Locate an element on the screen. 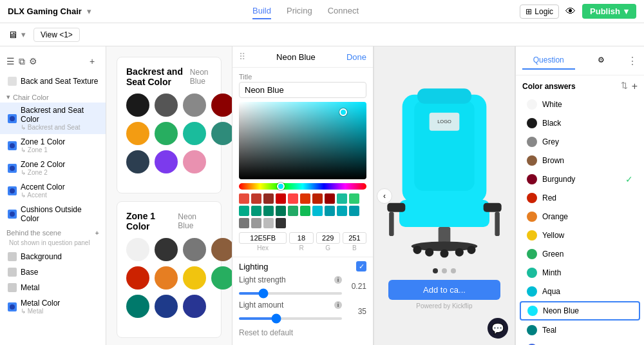 This screenshot has width=644, height=345. drag-handle-icon: ⠿ is located at coordinates (242, 57).